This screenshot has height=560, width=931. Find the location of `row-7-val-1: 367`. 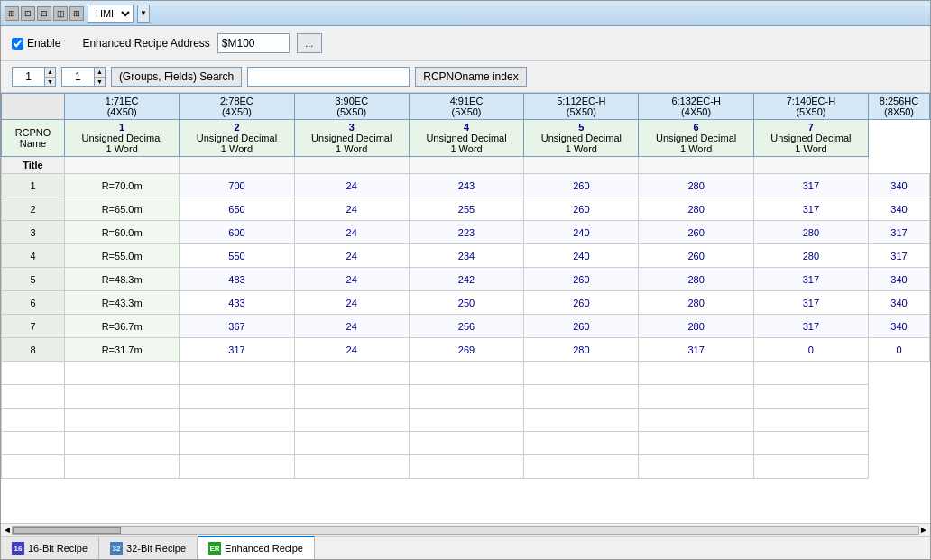

row-7-val-1: 367 is located at coordinates (236, 326).